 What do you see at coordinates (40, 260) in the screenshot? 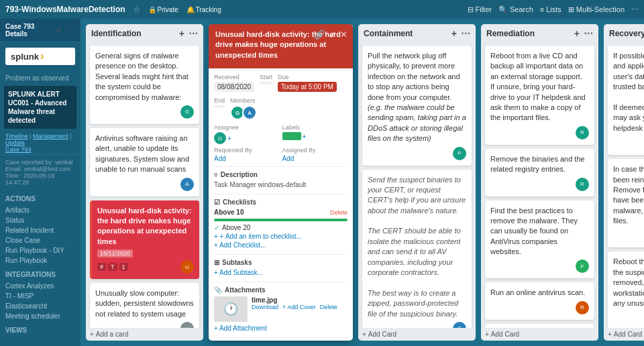
I see `action-run-playbook: Run Playbook` at bounding box center [40, 260].